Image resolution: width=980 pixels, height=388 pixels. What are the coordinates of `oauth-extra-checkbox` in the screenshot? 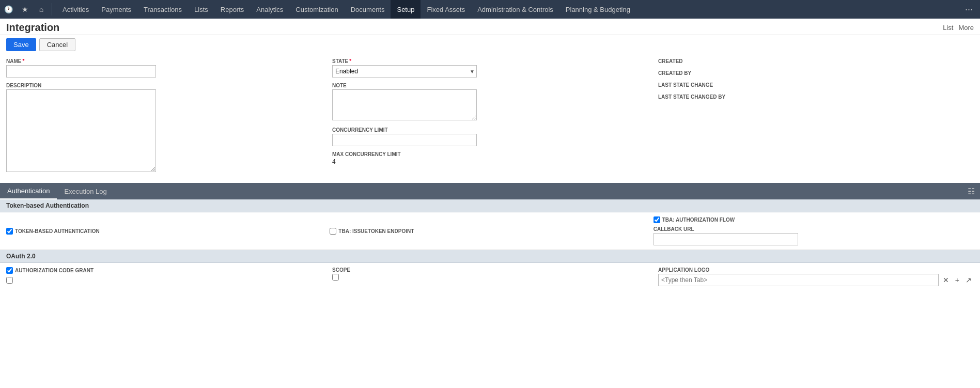 It's located at (9, 280).